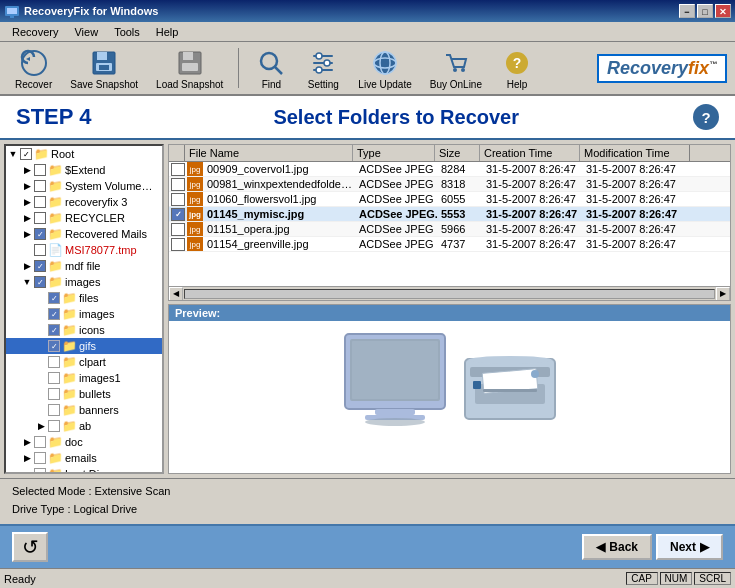  What do you see at coordinates (27, 266) in the screenshot?
I see `expand-mdf: ▶` at bounding box center [27, 266].